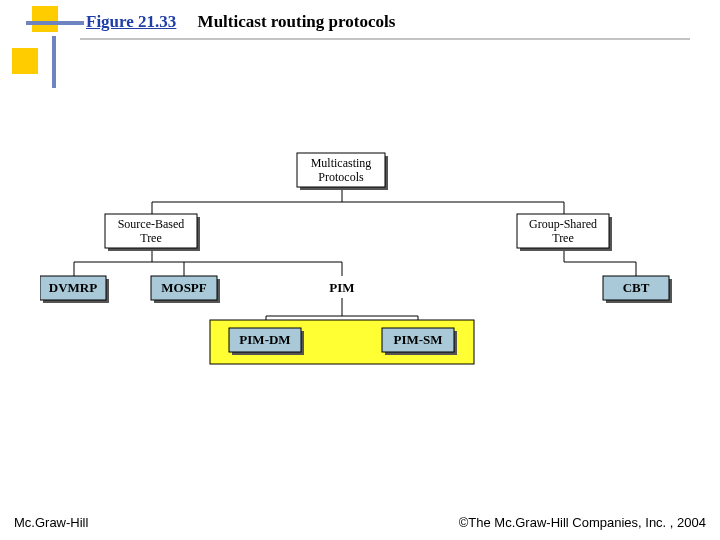 The image size is (720, 540). What do you see at coordinates (582, 522) in the screenshot?
I see `footer-right: ©The Mc.Graw-Hill Companies, Inc. , 2004` at bounding box center [582, 522].